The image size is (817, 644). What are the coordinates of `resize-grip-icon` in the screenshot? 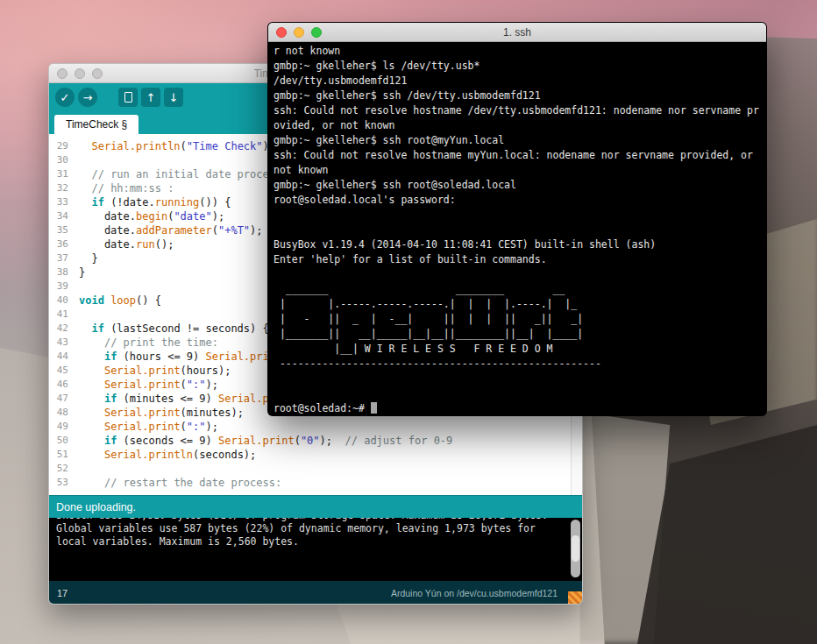 It's located at (575, 598).